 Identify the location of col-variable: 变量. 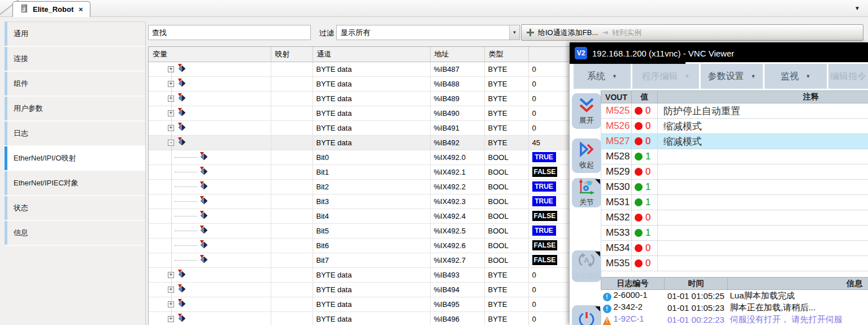
(210, 54).